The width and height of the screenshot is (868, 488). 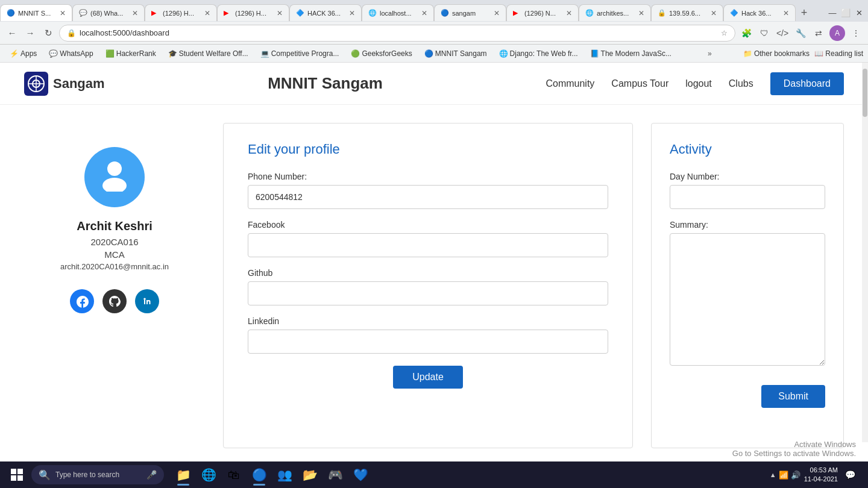 I want to click on minimize-button: —, so click(x=832, y=13).